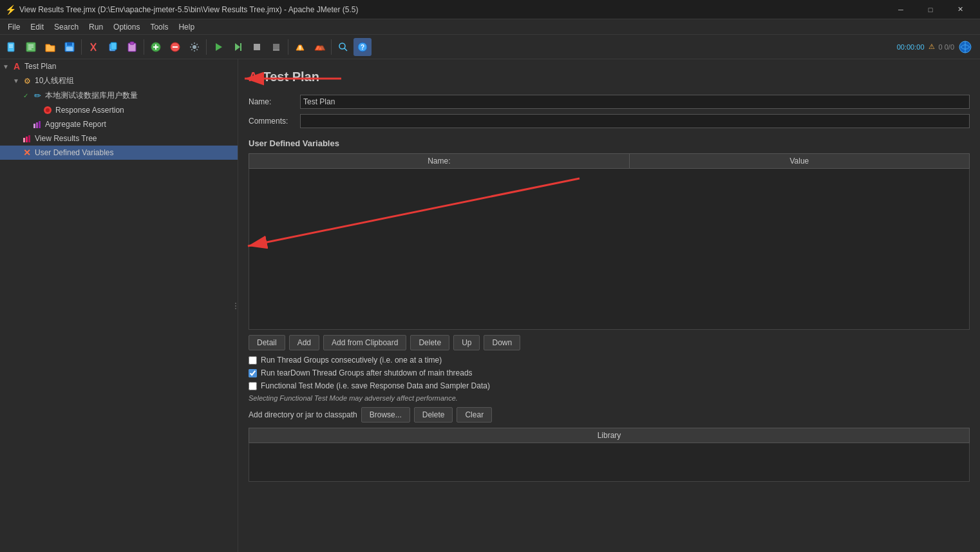 The image size is (980, 552). Describe the element at coordinates (17, 81) in the screenshot. I see `chevron-thread-group: ▼` at that location.